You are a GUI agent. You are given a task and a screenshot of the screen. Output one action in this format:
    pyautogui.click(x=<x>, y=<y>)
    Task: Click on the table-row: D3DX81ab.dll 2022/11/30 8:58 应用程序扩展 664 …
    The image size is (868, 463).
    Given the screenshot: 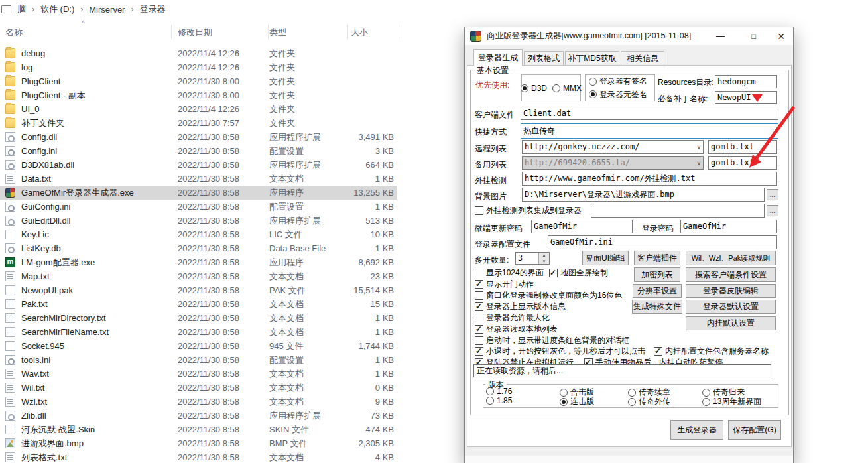 What is the action you would take?
    pyautogui.click(x=200, y=165)
    